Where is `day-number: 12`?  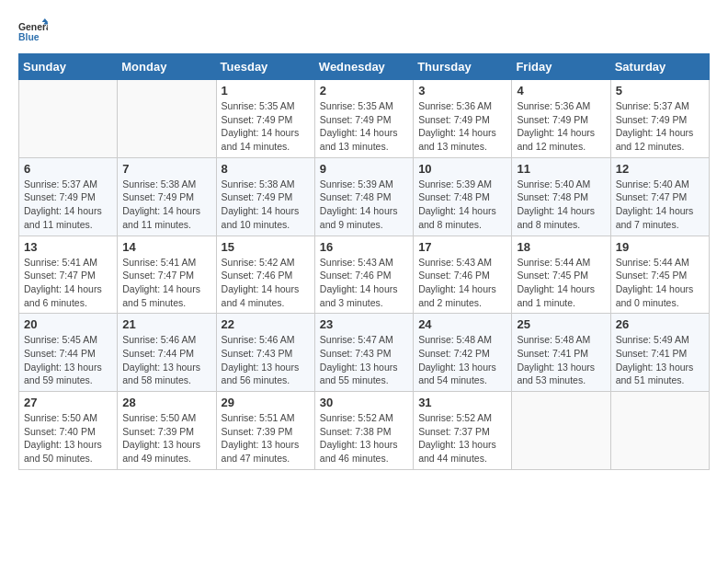 day-number: 12 is located at coordinates (660, 169).